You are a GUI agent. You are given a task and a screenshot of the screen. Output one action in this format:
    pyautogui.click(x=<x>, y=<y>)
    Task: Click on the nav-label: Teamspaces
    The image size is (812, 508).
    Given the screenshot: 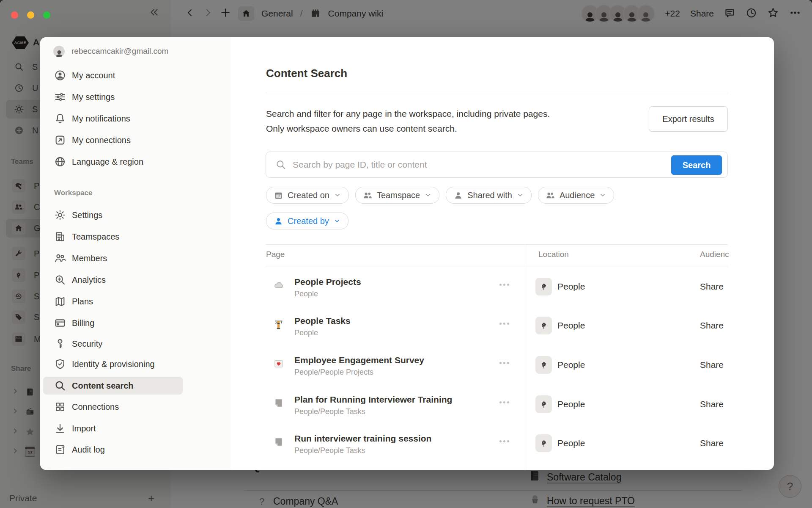 What is the action you would take?
    pyautogui.click(x=96, y=237)
    